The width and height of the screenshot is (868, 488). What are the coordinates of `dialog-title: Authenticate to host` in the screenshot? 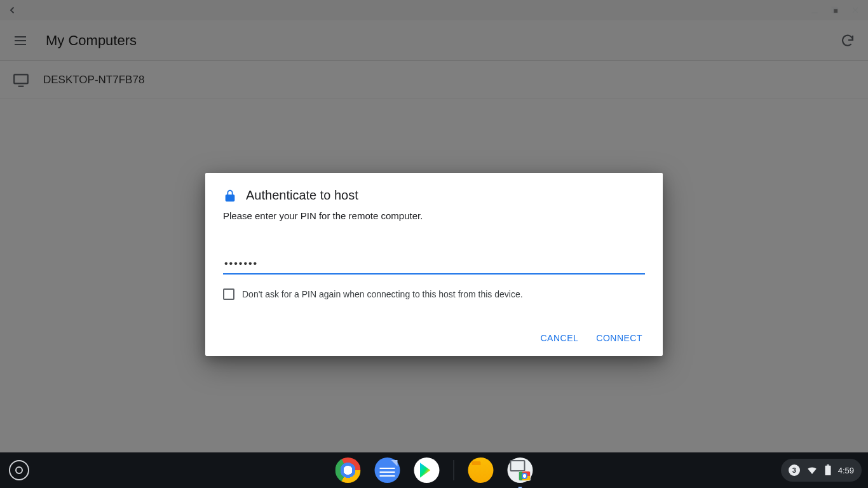 It's located at (302, 196).